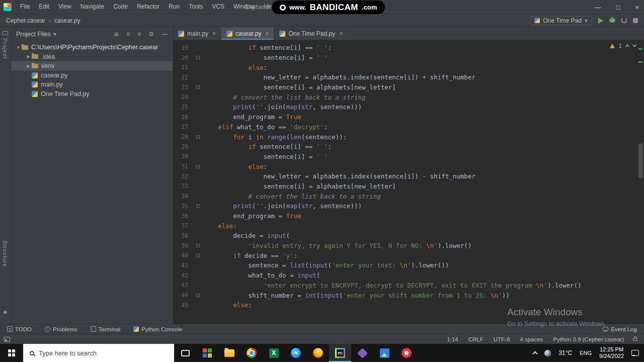 The width and height of the screenshot is (644, 362). Describe the element at coordinates (618, 7) in the screenshot. I see `maximize-button: □` at that location.